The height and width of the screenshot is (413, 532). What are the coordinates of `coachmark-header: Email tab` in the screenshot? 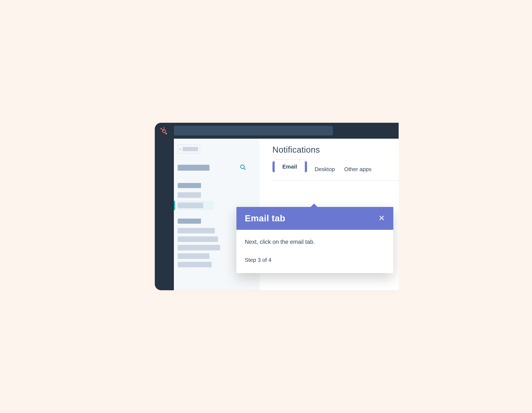 It's located at (315, 218).